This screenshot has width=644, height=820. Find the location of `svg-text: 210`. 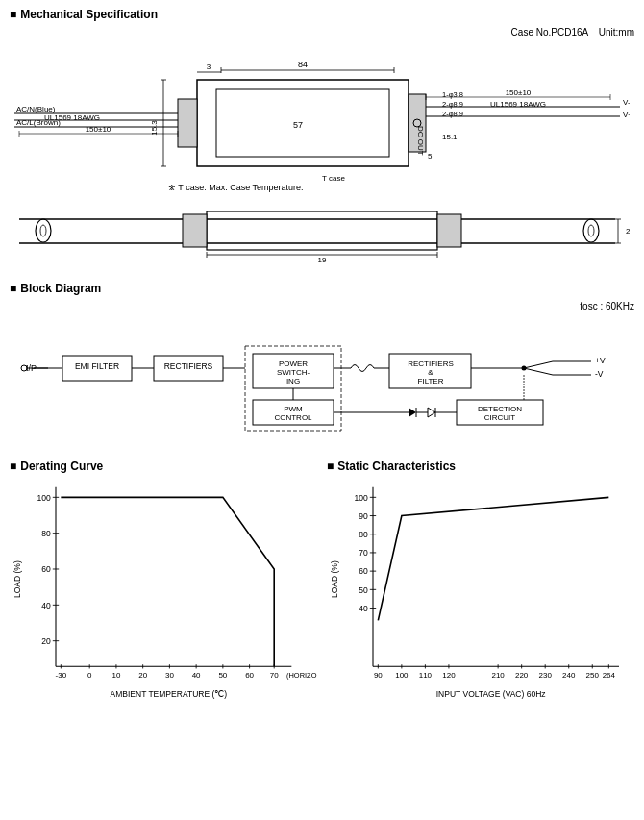

svg-text: 210 is located at coordinates (498, 675).